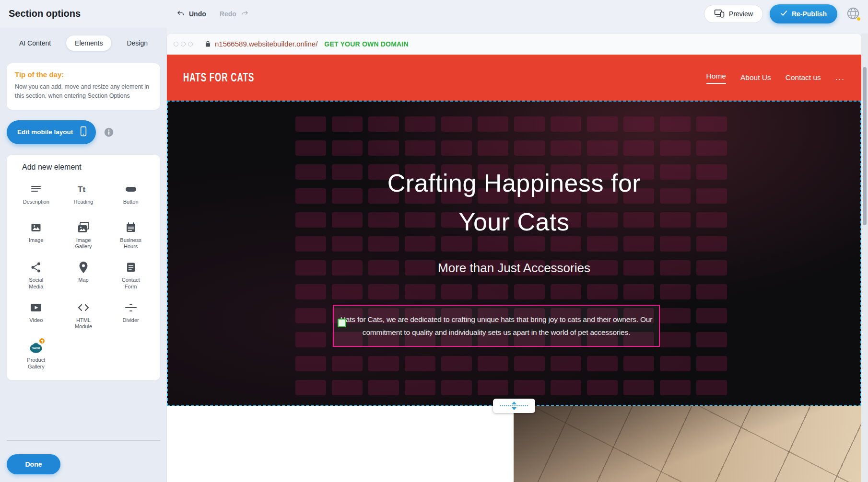  What do you see at coordinates (137, 43) in the screenshot?
I see `tab-design: Design` at bounding box center [137, 43].